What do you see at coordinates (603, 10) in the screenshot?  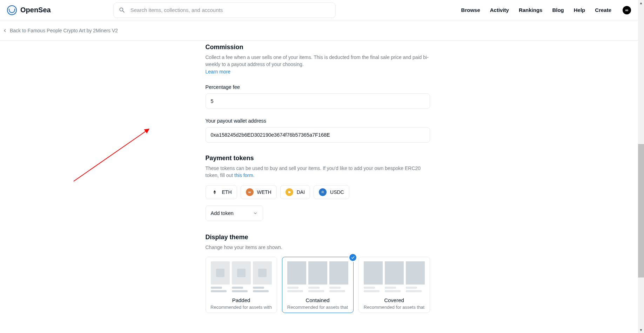 I see `nav-create: Create` at bounding box center [603, 10].